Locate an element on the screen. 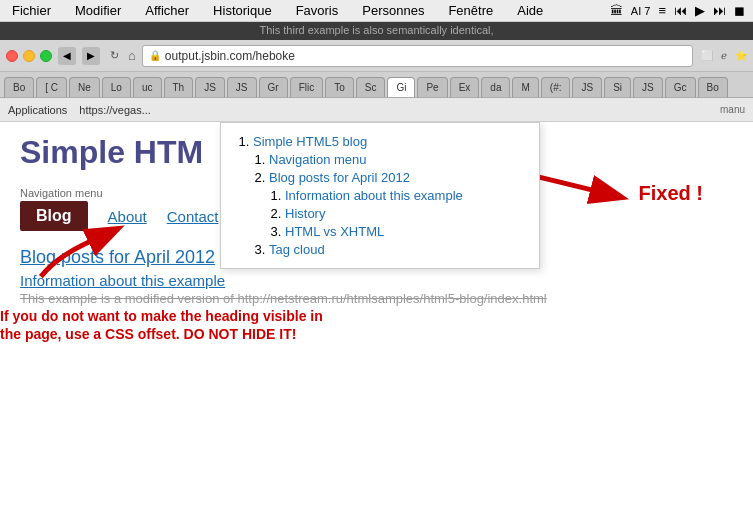 The image size is (753, 511). menu-historique: Historique is located at coordinates (242, 10).